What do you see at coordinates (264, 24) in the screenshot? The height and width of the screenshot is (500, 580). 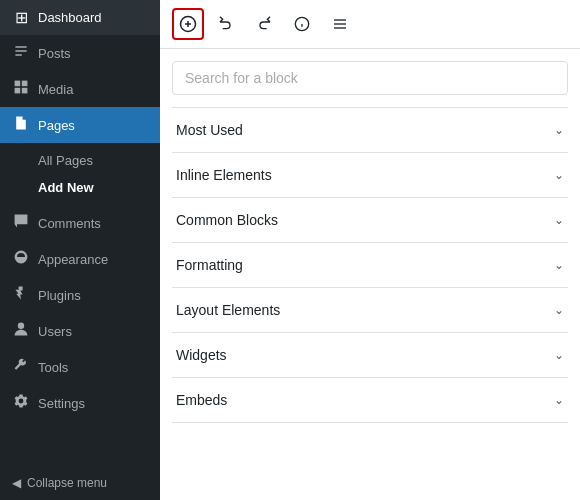 I see `redo-button` at bounding box center [264, 24].